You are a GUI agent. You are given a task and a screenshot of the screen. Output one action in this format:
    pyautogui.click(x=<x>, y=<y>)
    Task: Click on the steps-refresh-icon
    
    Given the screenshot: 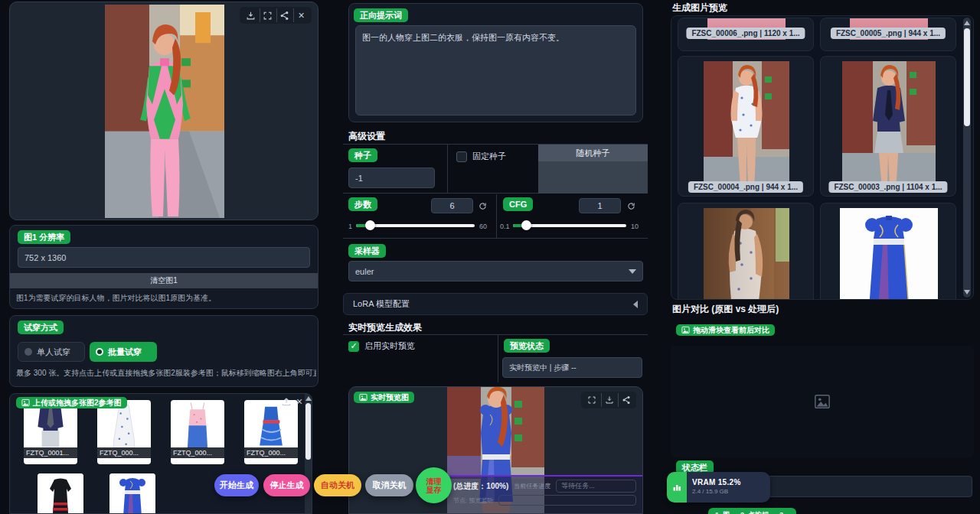 What is the action you would take?
    pyautogui.click(x=482, y=206)
    